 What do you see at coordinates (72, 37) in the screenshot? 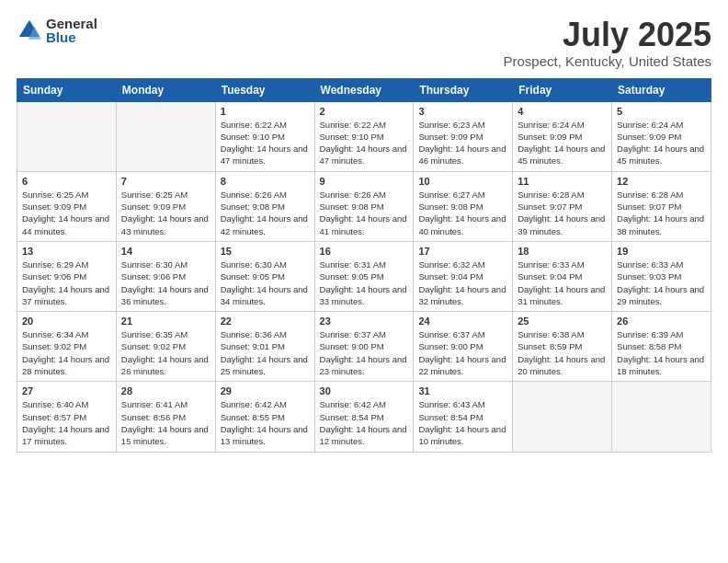
I see `logo-blue: Blue` at bounding box center [72, 37].